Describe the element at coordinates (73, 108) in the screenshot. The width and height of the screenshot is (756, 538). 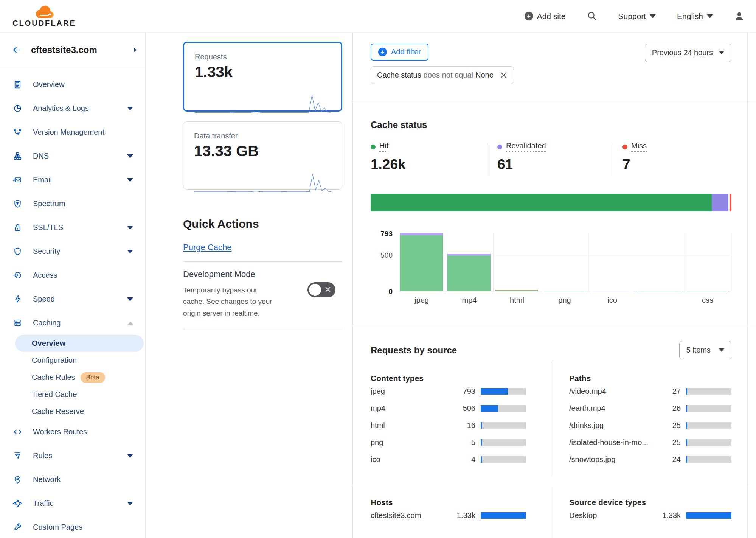
I see `sidebar-item-analytics-logs: Analytics & Logs` at that location.